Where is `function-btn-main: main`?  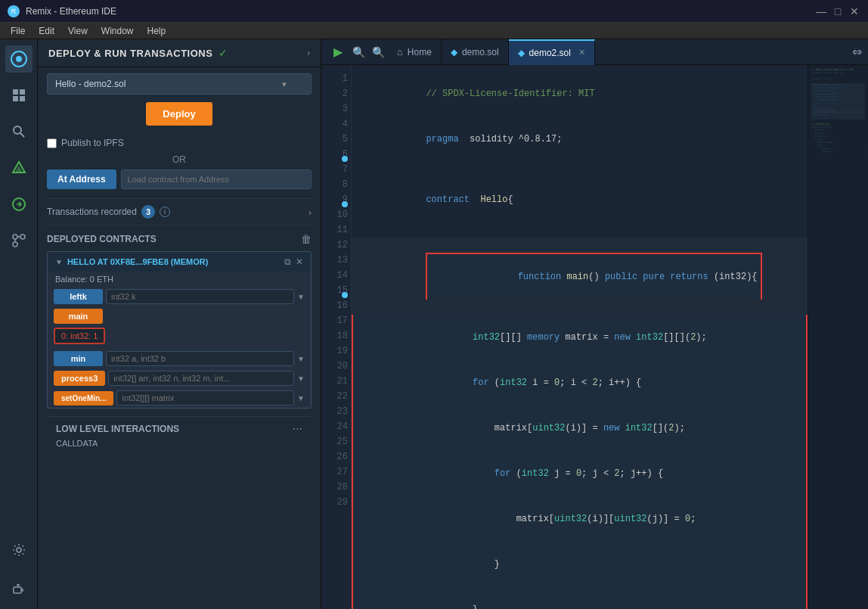
function-btn-main: main is located at coordinates (79, 316).